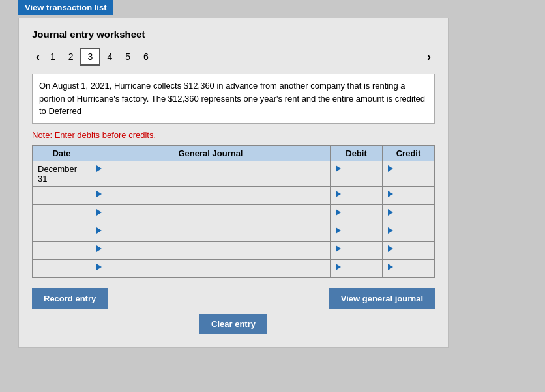 This screenshot has height=392, width=545. I want to click on triangle-icon-c4, so click(390, 231).